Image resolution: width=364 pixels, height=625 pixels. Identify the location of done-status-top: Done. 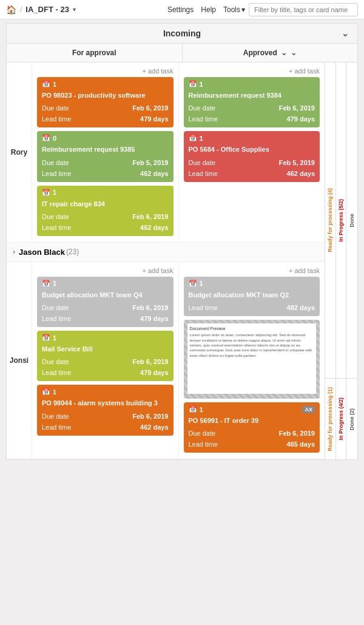
(352, 221).